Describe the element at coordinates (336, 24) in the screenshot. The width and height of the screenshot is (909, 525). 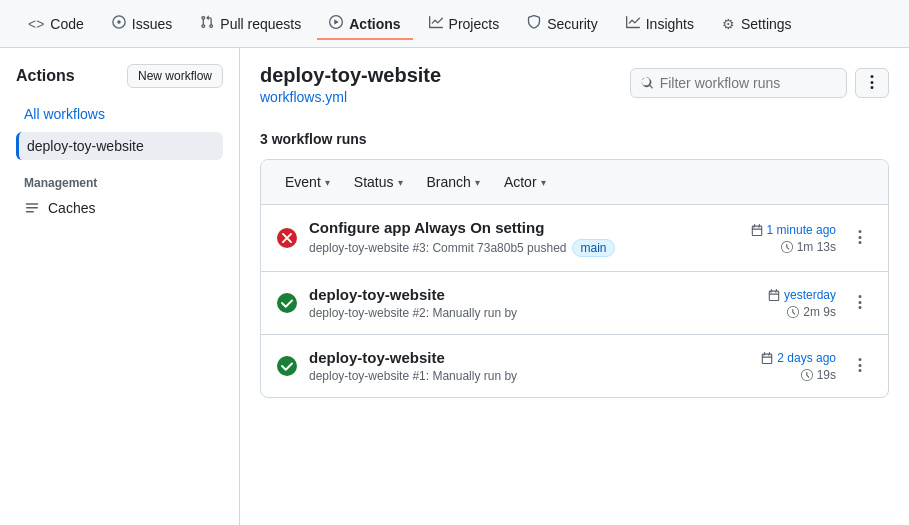
I see `actions-icon` at that location.